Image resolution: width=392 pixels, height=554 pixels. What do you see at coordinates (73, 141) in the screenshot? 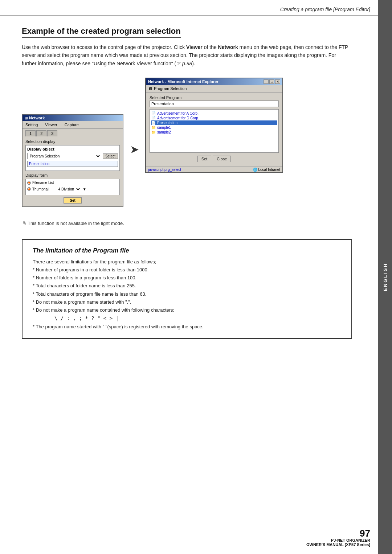
I see `selection-display-label: Selection display` at bounding box center [73, 141].